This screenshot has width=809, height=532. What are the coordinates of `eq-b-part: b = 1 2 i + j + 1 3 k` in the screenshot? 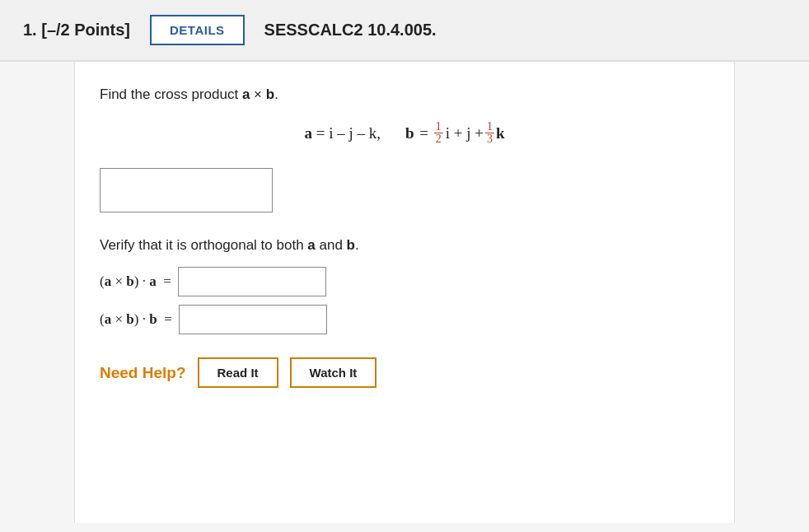 It's located at (455, 133).